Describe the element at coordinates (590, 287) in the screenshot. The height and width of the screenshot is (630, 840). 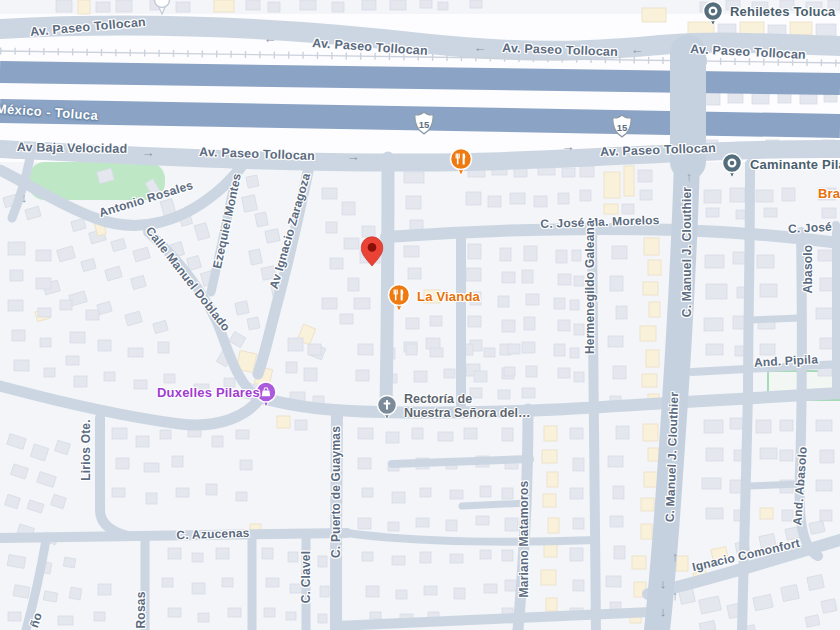
I see `street-label-galeana: Hermenegildo Galeana` at that location.